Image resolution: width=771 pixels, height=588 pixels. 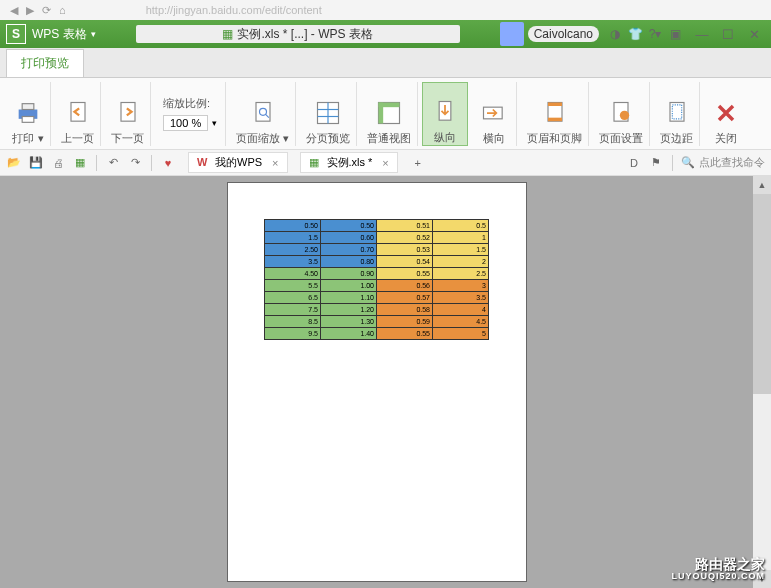 I want to click on prev-page-icon, so click(x=78, y=113).